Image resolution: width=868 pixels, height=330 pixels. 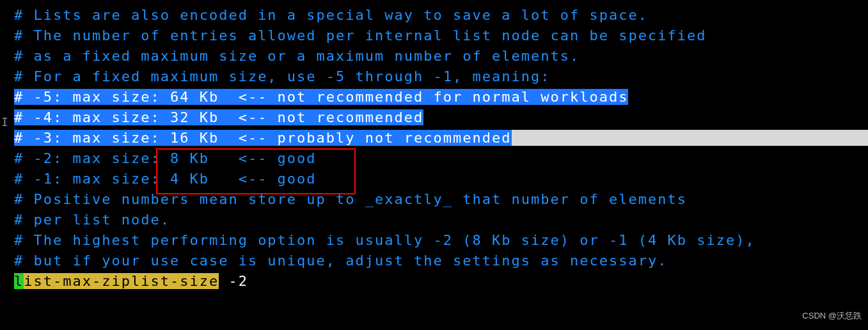 What do you see at coordinates (5, 122) in the screenshot?
I see `text-cursor-icon: I` at bounding box center [5, 122].